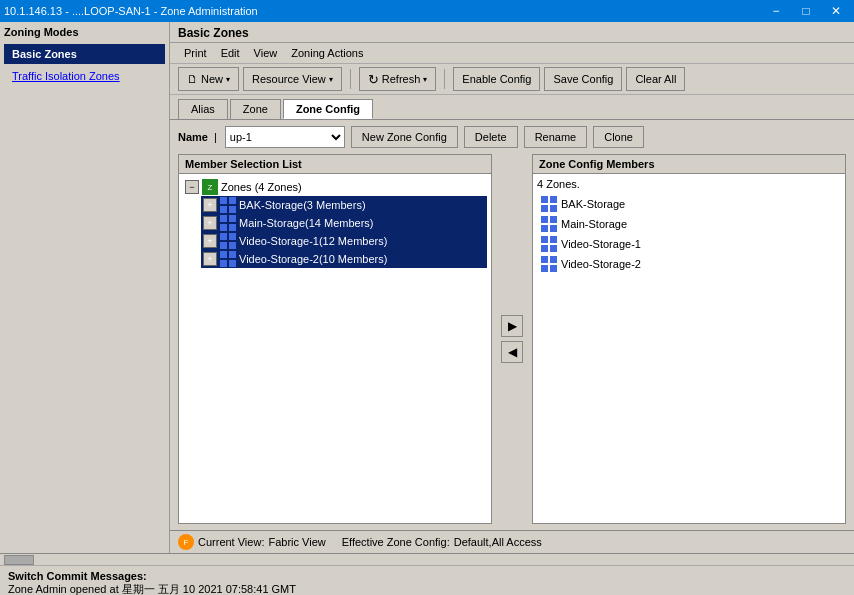  What do you see at coordinates (84, 76) in the screenshot?
I see `sidebar-item-traffic-isolation: Traffic Isolation Zones` at bounding box center [84, 76].